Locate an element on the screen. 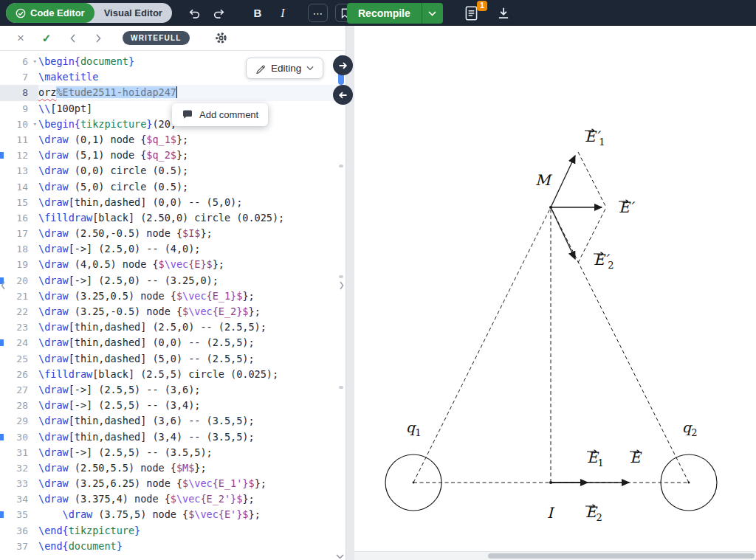 This screenshot has width=756, height=560. recompile-button: Recompile is located at coordinates (384, 13).